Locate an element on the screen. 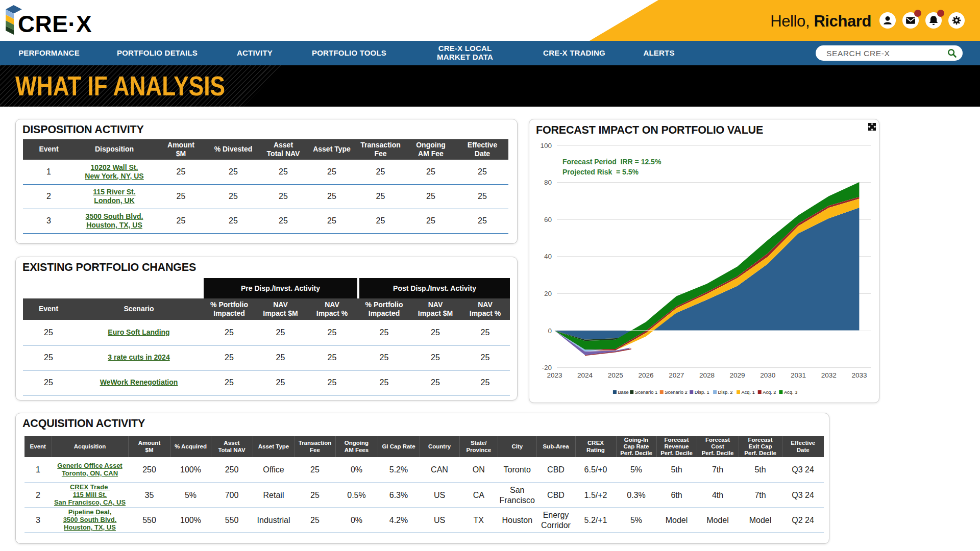 Image resolution: width=980 pixels, height=551 pixels. svg-text: Base is located at coordinates (623, 392).